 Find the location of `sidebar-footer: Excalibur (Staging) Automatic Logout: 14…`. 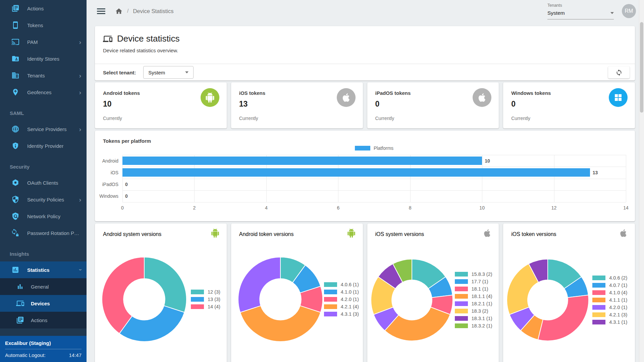

sidebar-footer: Excalibur (Staging) Automatic Logout: 14… is located at coordinates (43, 349).